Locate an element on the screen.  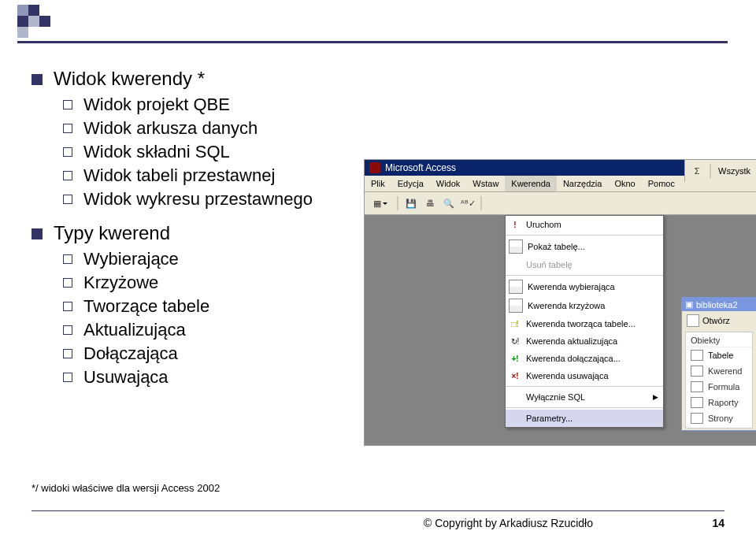
preview-button: 🔍 is located at coordinates (449, 203).